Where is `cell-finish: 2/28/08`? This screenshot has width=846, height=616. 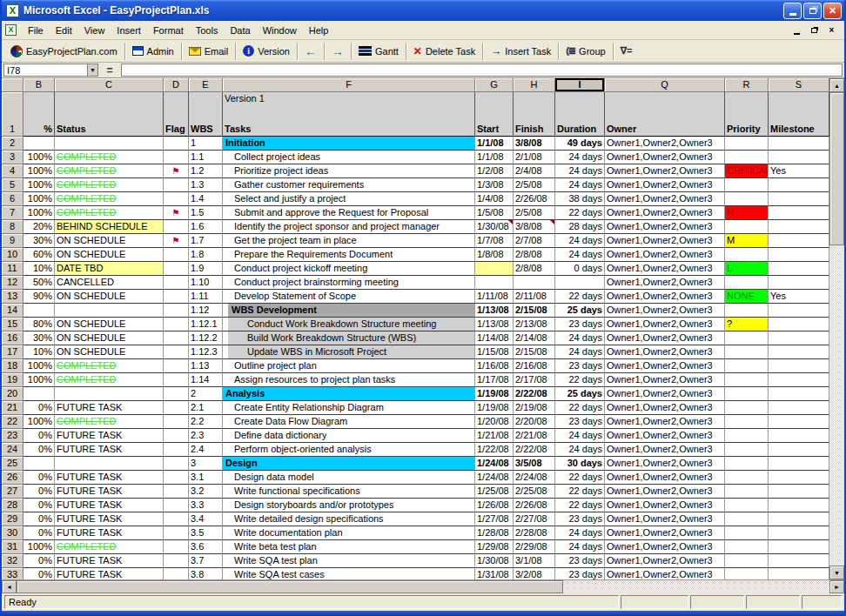 cell-finish: 2/28/08 is located at coordinates (534, 533).